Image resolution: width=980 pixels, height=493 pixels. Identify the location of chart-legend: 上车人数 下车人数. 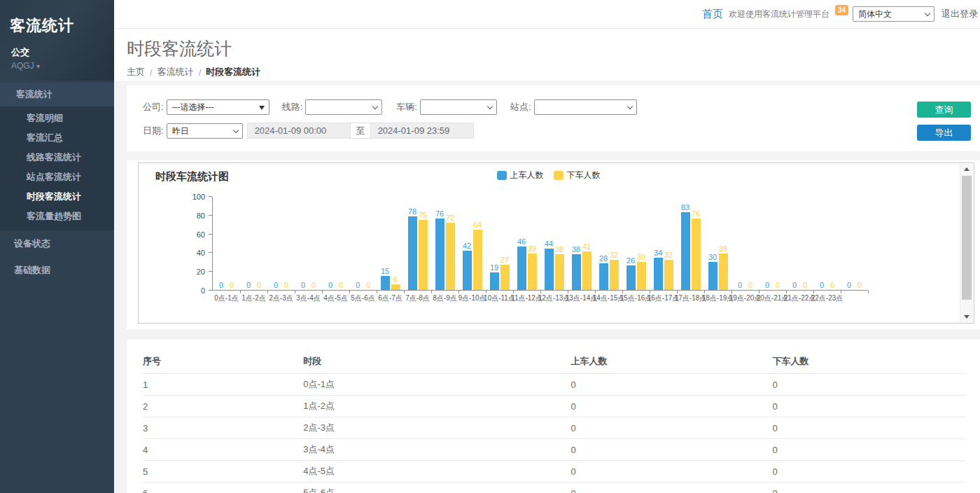
(549, 175).